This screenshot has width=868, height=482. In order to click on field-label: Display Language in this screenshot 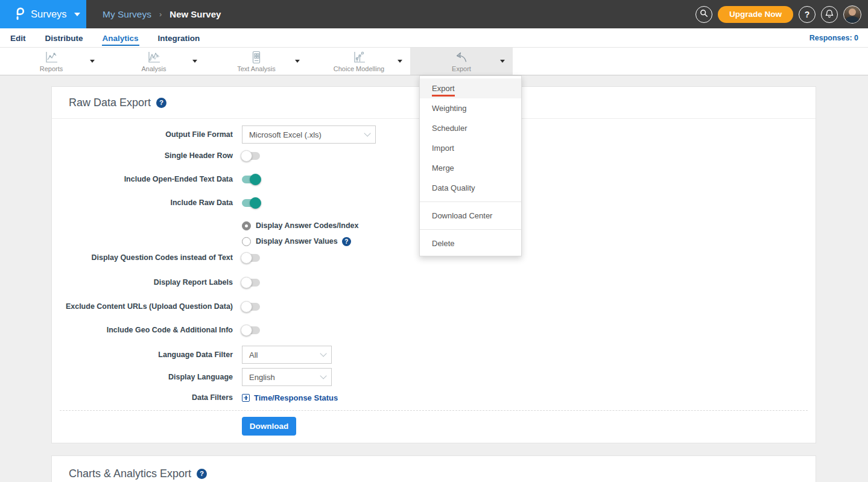, I will do `click(142, 377)`.